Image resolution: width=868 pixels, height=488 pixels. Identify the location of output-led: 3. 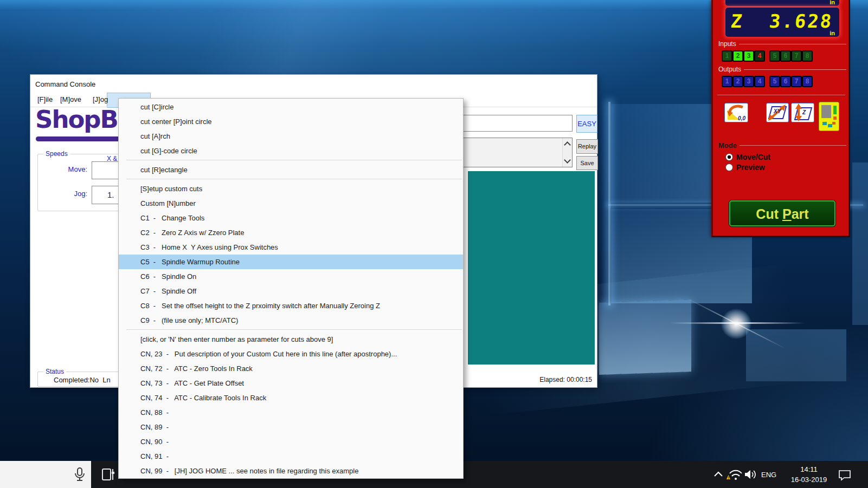
(749, 81).